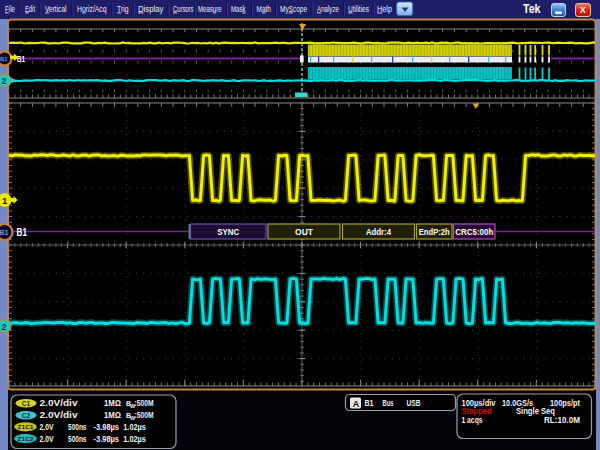 The width and height of the screenshot is (600, 450). I want to click on svg-text: Tek, so click(532, 9).